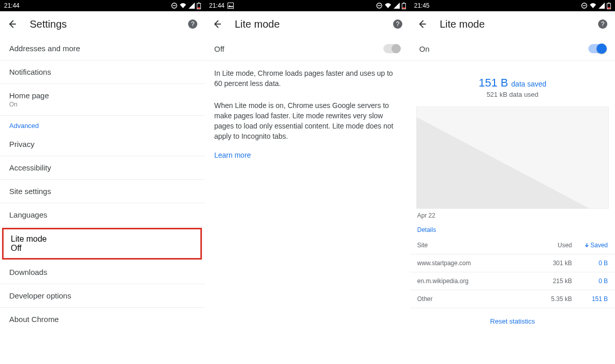 Image resolution: width=615 pixels, height=364 pixels. What do you see at coordinates (102, 244) in the screenshot?
I see `row-lite-mode: Lite mode Off` at bounding box center [102, 244].